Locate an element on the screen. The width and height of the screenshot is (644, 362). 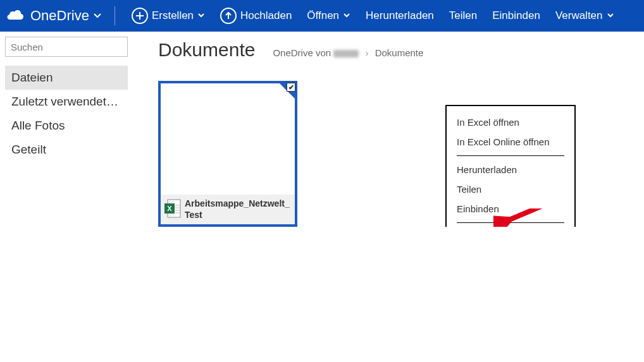
brand-menu-caret-icon is located at coordinates (97, 16).